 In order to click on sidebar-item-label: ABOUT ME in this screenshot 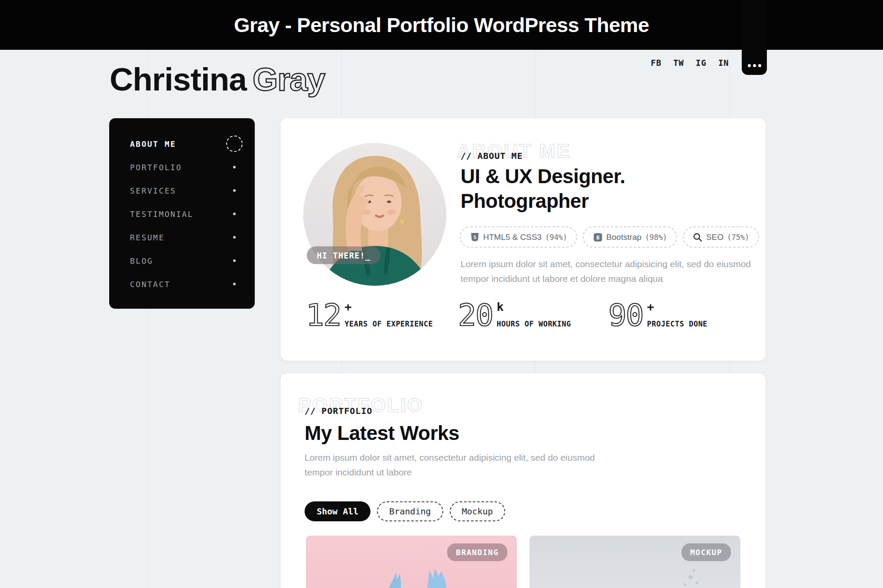, I will do `click(153, 144)`.